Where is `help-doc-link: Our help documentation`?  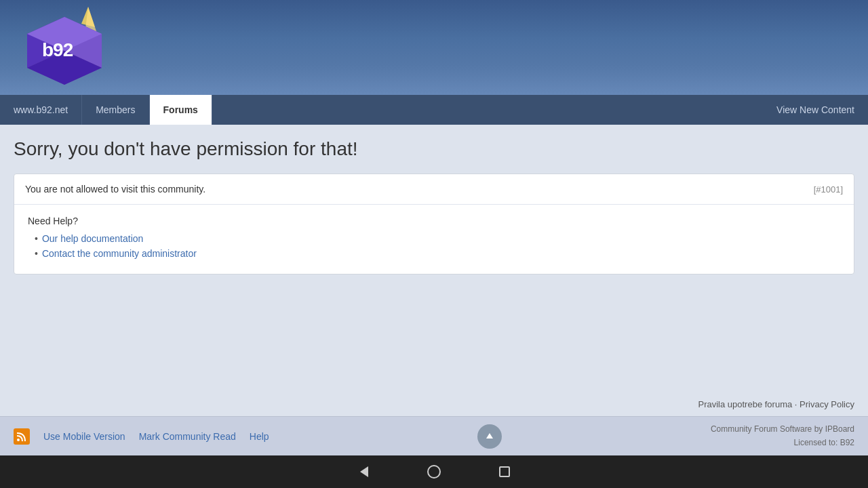
help-doc-link: Our help documentation is located at coordinates (92, 239).